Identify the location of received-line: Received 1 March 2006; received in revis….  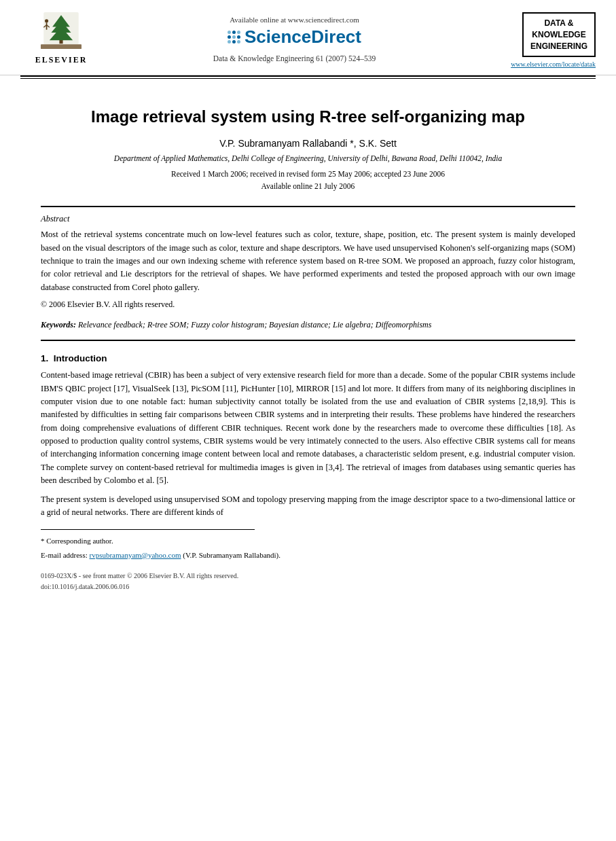
(308, 174).